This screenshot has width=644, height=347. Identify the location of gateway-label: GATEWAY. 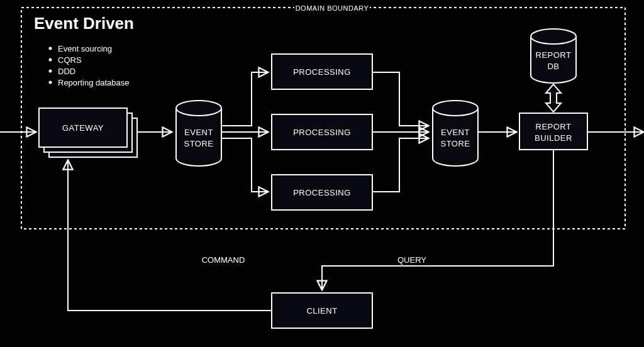
(83, 128).